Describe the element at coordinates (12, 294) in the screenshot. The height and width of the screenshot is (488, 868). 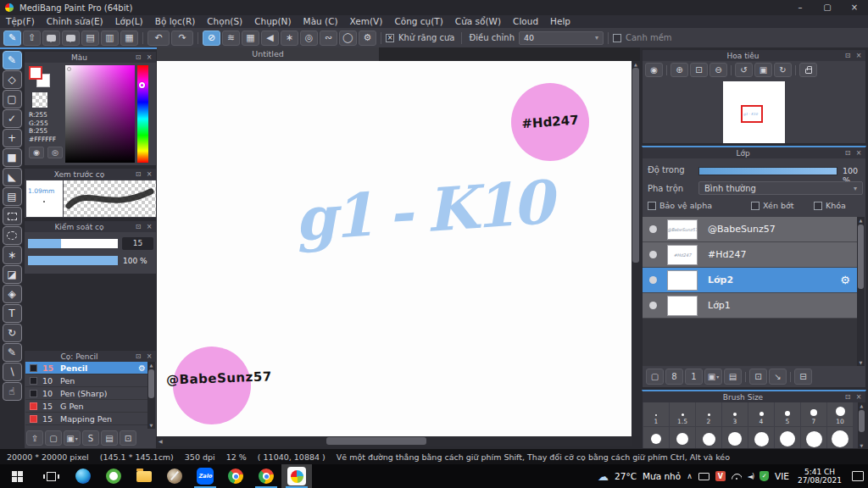
I see `select-eraser-tool: ◈` at that location.